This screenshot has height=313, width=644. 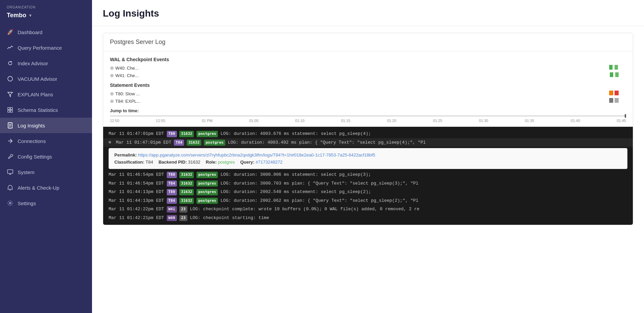 What do you see at coordinates (46, 94) in the screenshot?
I see `sidebar-item-explain-plans: EXPLAIN Plans` at bounding box center [46, 94].